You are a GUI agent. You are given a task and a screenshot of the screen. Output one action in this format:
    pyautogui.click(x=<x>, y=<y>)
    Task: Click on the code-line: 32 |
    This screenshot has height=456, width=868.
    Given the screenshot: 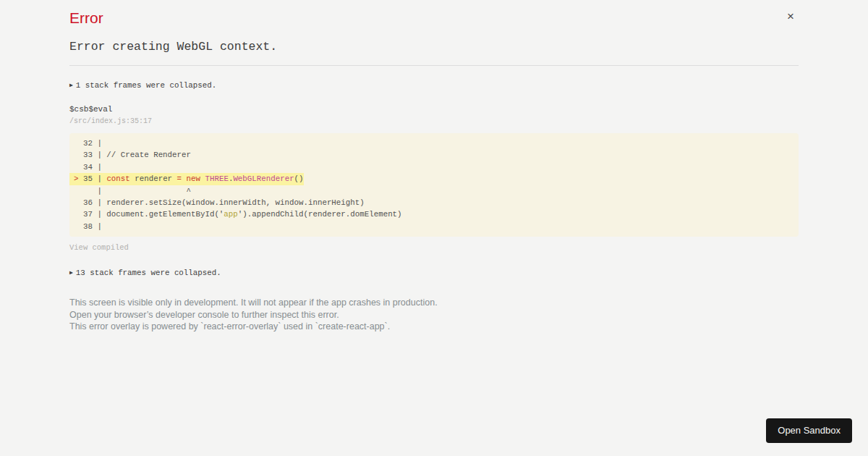 What is the action you would take?
    pyautogui.click(x=433, y=143)
    